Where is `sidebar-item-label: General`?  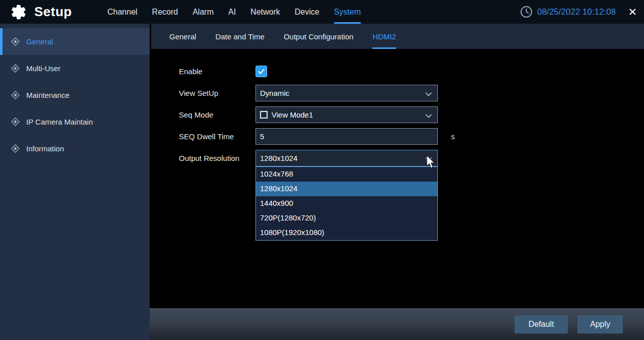
sidebar-item-label: General is located at coordinates (39, 41).